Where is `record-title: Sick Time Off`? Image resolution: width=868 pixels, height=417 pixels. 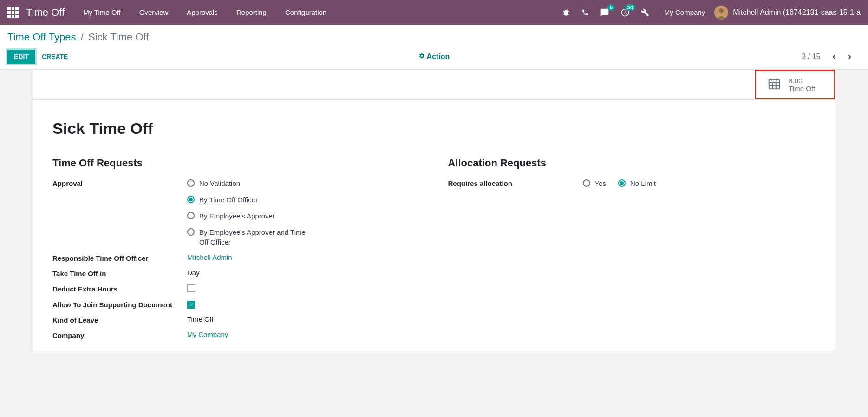 record-title: Sick Time Off is located at coordinates (434, 128).